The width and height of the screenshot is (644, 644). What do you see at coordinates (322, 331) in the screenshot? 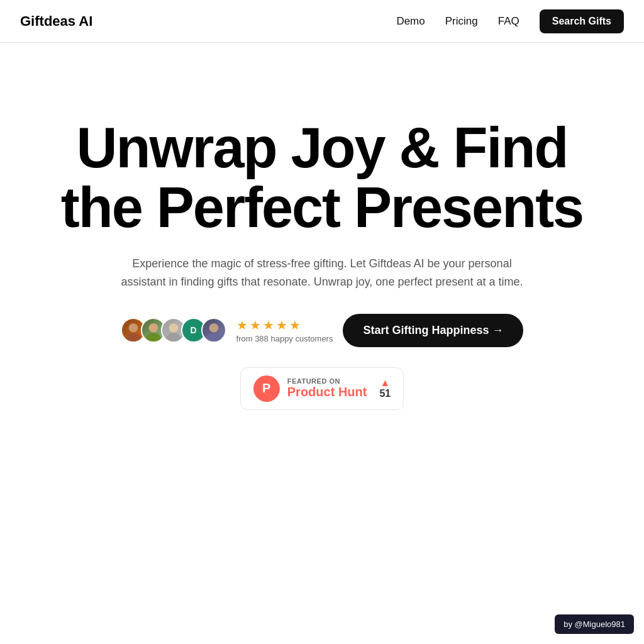
I see `social-proof-row: D ★ ★ ★ ★ ★ from 388 happy customers Sta…` at bounding box center [322, 331].